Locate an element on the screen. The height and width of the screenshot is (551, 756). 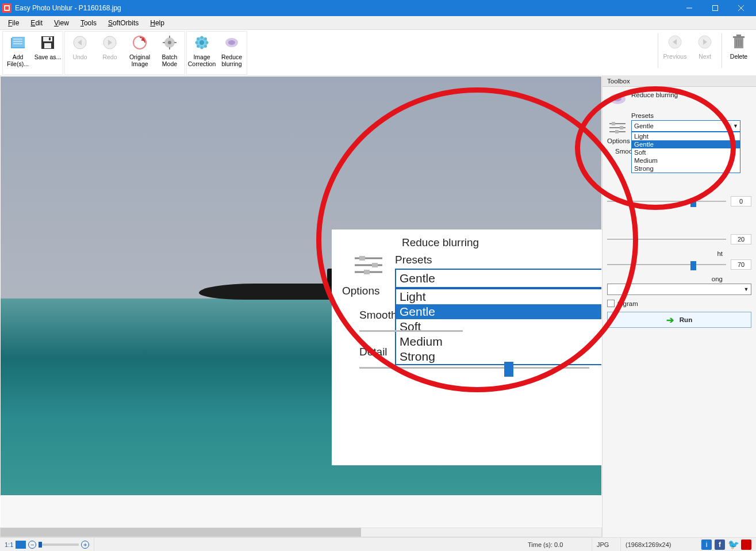
app-icon is located at coordinates (7, 8).